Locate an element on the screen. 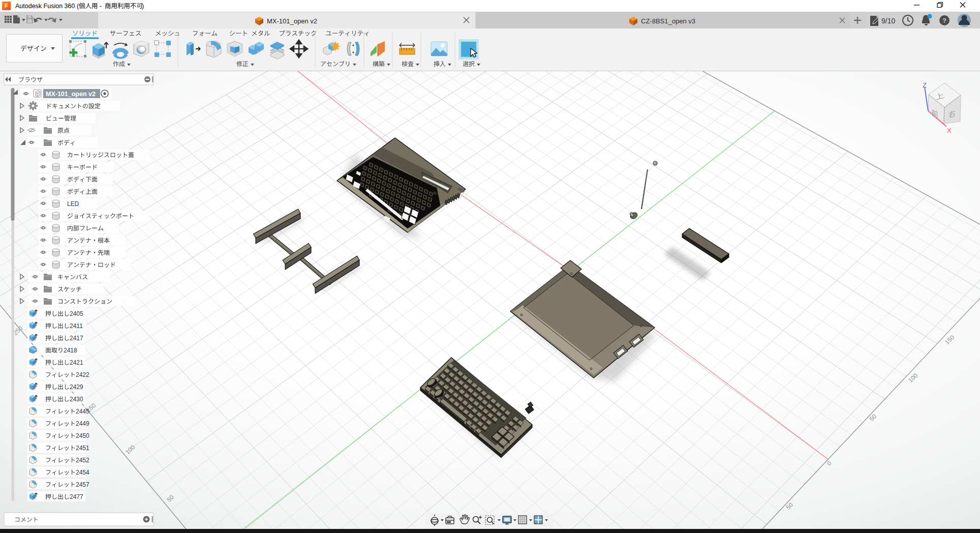 This screenshot has width=980, height=533. svg-text: F is located at coordinates (6, 6).